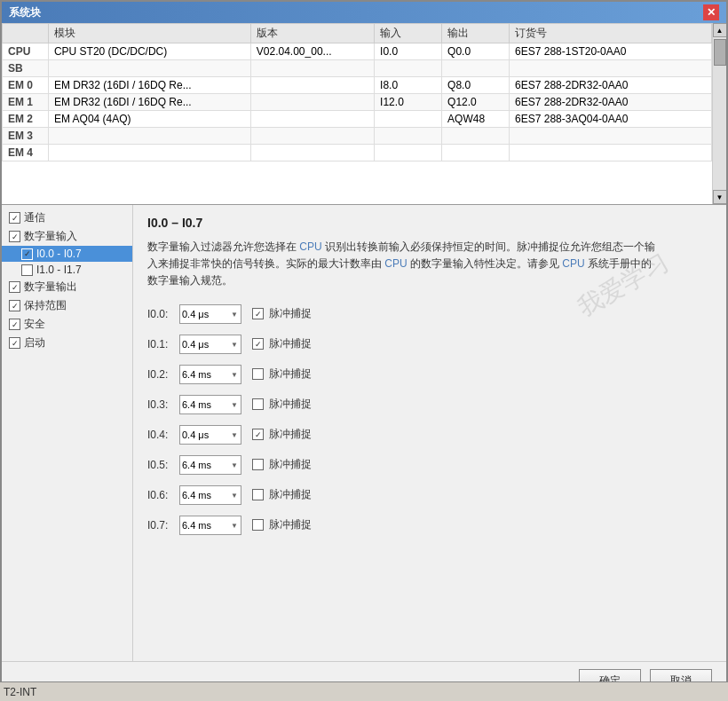  Describe the element at coordinates (282, 435) in the screenshot. I see `io-checkbox-wrapper-4: 脉冲捕捉` at that location.